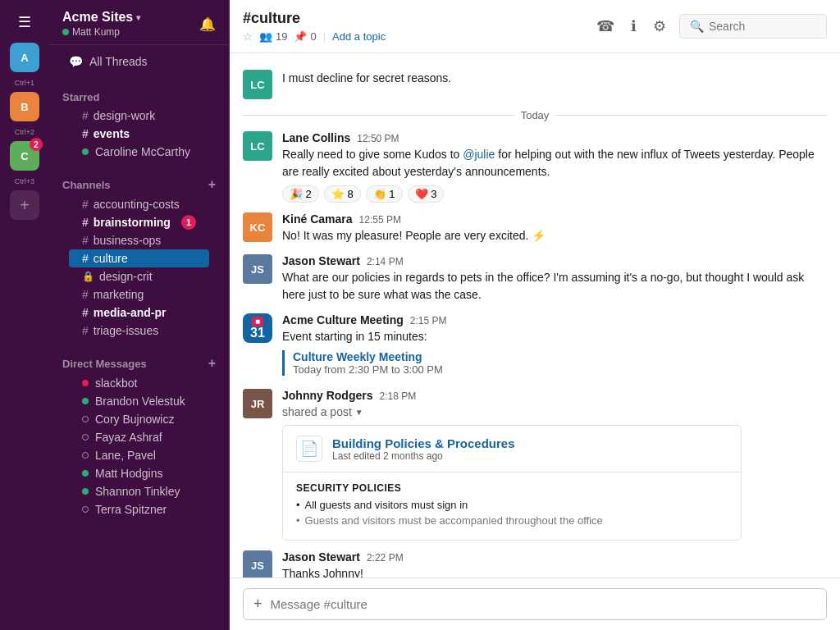 This screenshot has height=630, width=840. What do you see at coordinates (281, 36) in the screenshot?
I see `member-count-text: 19` at bounding box center [281, 36].